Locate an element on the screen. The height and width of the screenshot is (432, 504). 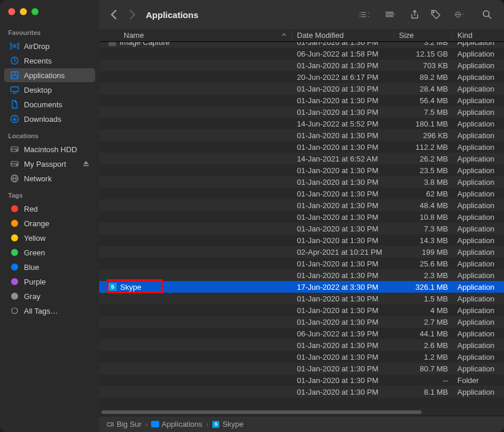
sidebar-item-documents: Documents is located at coordinates (50, 104).